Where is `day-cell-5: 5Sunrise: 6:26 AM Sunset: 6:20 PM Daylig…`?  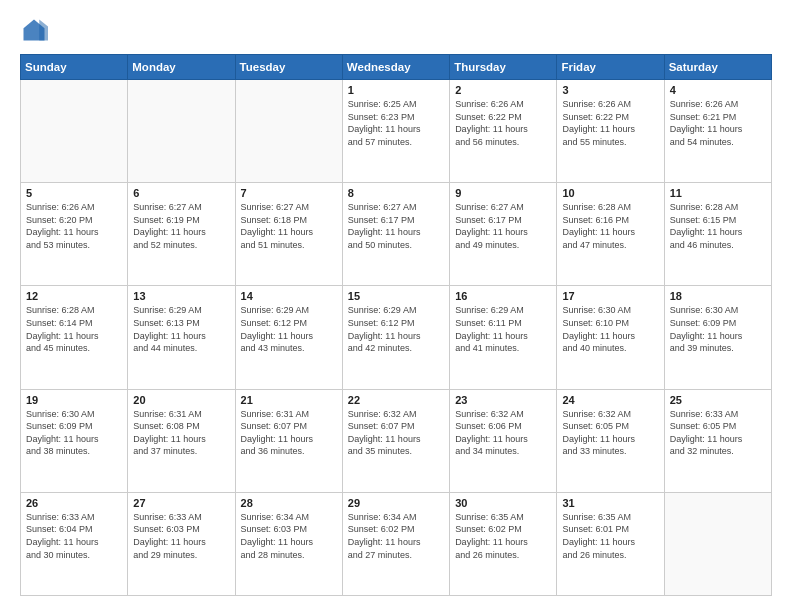
day-cell-5: 5Sunrise: 6:26 AM Sunset: 6:20 PM Daylig… is located at coordinates (74, 234).